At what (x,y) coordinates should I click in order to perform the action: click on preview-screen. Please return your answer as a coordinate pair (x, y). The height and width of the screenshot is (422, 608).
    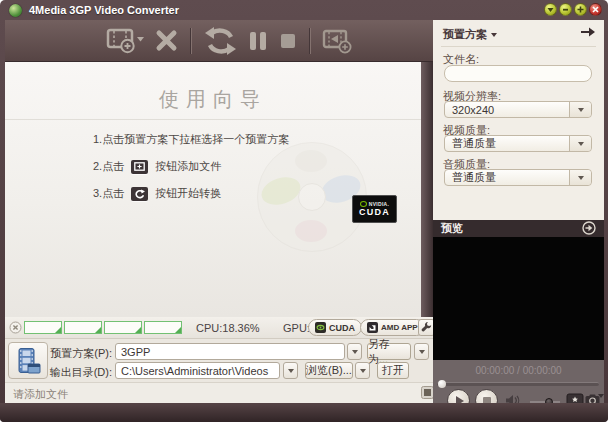
    Looking at the image, I should click on (518, 298).